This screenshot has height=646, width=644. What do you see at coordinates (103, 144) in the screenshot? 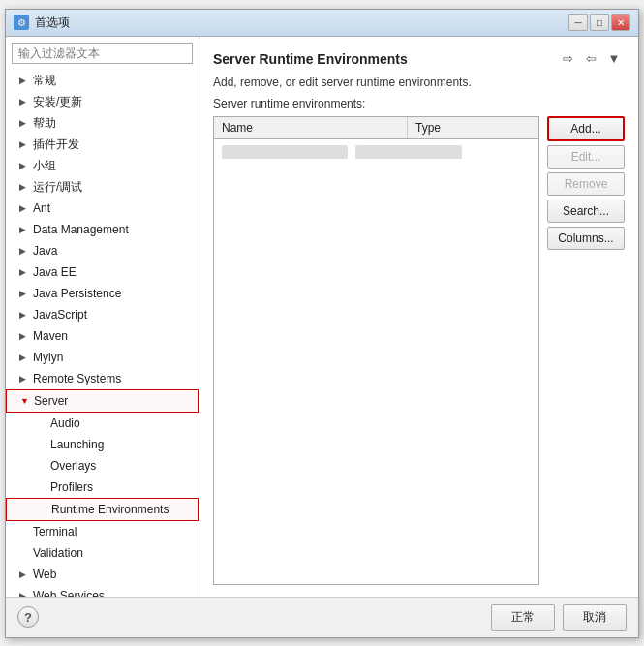
I see `sidebar-item-plugin-dev: ▶插件开发` at bounding box center [103, 144].